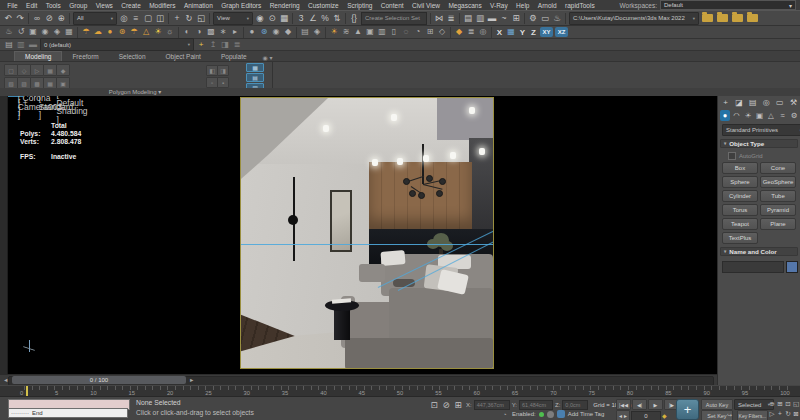 The image size is (800, 420). What do you see at coordinates (199, 32) in the screenshot?
I see `vray-sphere2-icon: ◑` at bounding box center [199, 32].